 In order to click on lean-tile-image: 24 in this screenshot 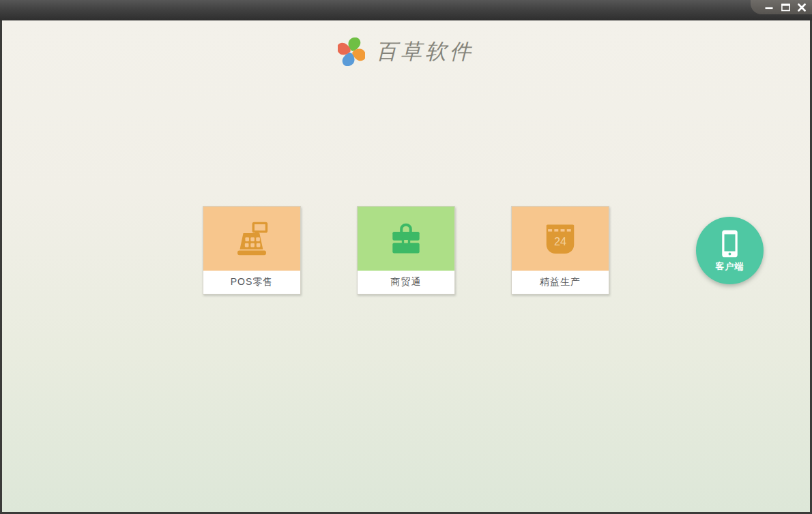, I will do `click(560, 239)`.